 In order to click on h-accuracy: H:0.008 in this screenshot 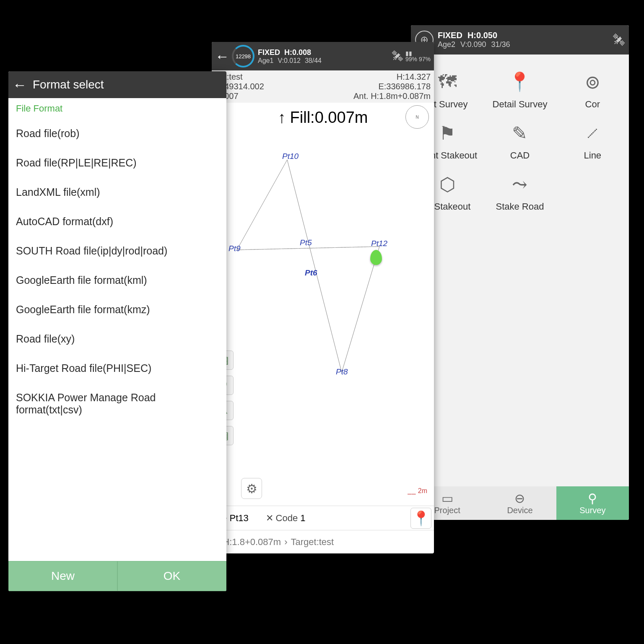, I will do `click(298, 53)`.